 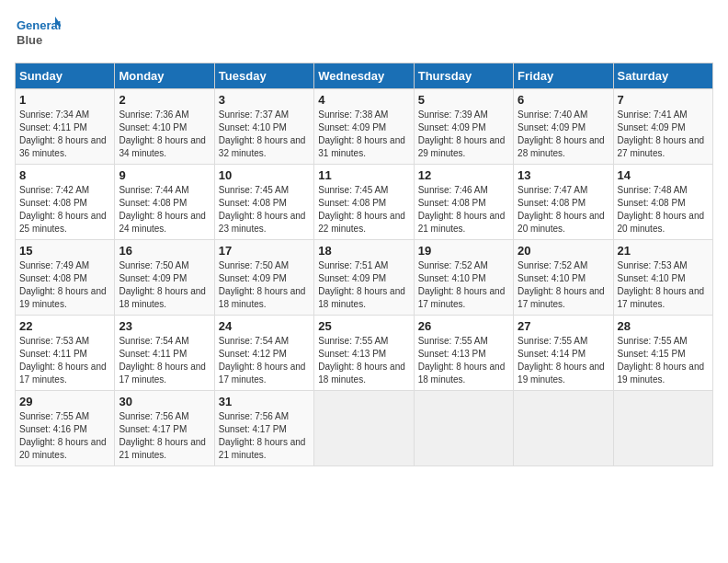 What do you see at coordinates (561, 361) in the screenshot?
I see `day-info: Sunrise: 7:55 AMSunset: 4:14 PMDaylight:…` at bounding box center [561, 361].